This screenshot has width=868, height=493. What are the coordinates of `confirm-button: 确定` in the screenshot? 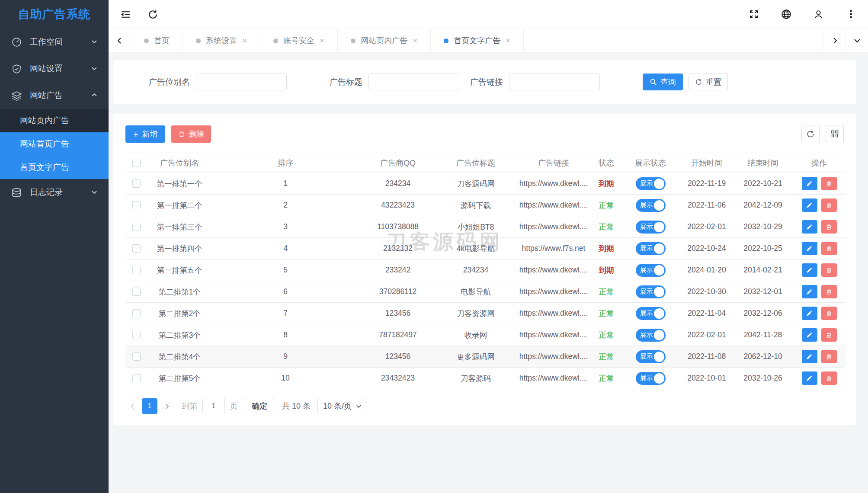 It's located at (259, 406).